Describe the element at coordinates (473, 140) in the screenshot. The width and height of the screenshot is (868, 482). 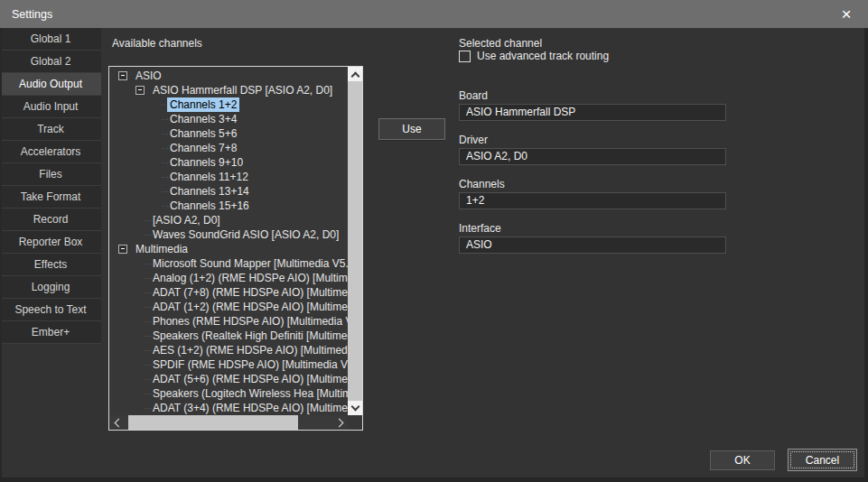
I see `field-label-driver: Driver` at that location.